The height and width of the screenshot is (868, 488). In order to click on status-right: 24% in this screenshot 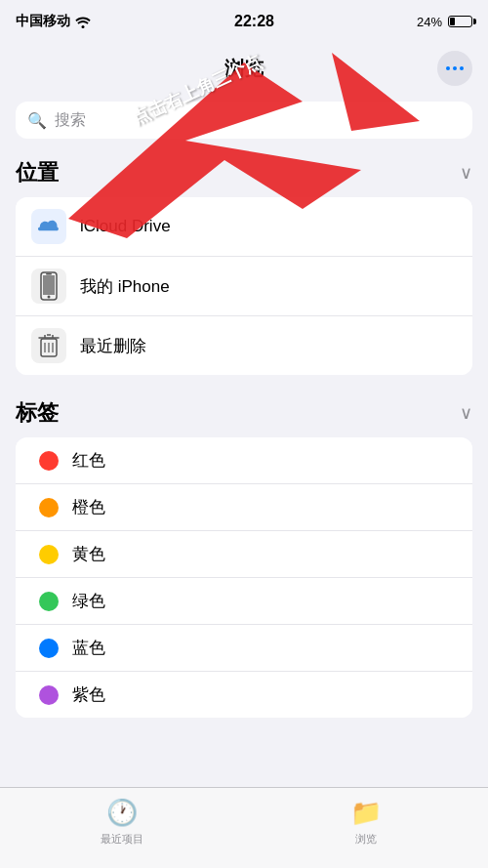, I will do `click(445, 21)`.